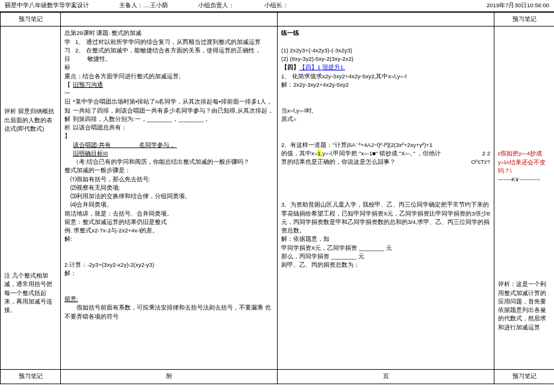  Describe the element at coordinates (169, 188) in the screenshot. I see `step-2: ⑵视察有无同类项;` at that location.